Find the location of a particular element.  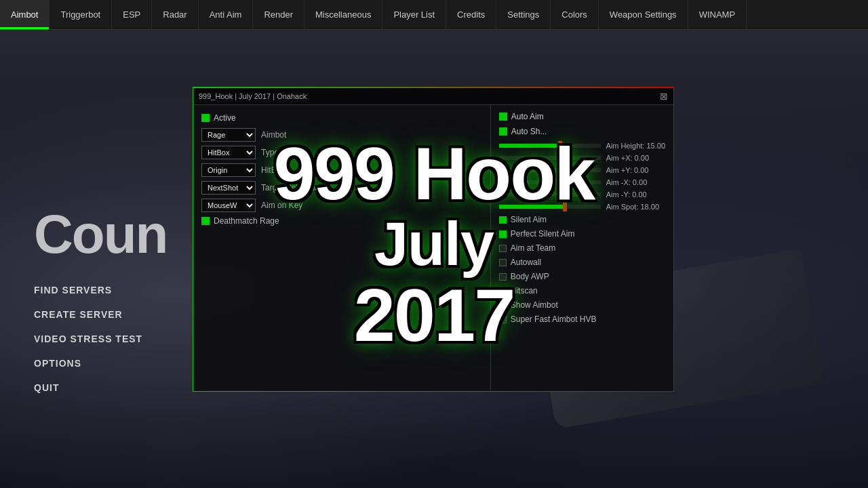

target-dropdown: NextShot is located at coordinates (229, 188).